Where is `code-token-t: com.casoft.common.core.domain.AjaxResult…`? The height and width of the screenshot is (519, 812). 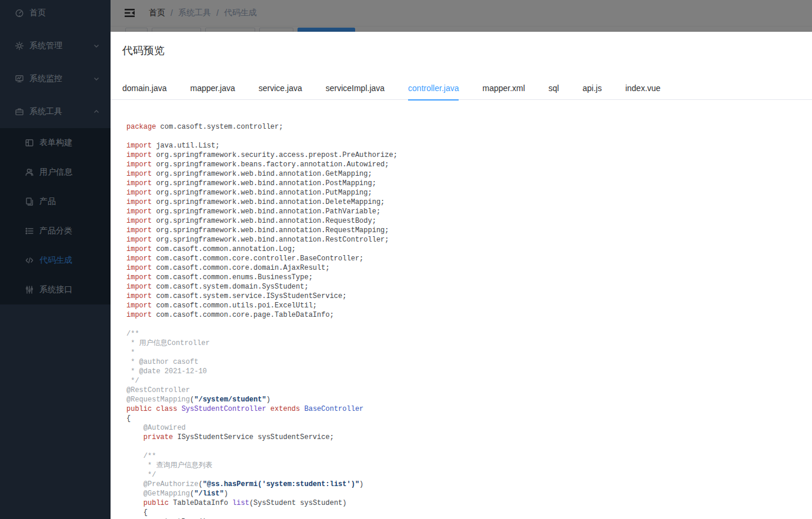 code-token-t: com.casoft.common.core.domain.AjaxResult… is located at coordinates (240, 268).